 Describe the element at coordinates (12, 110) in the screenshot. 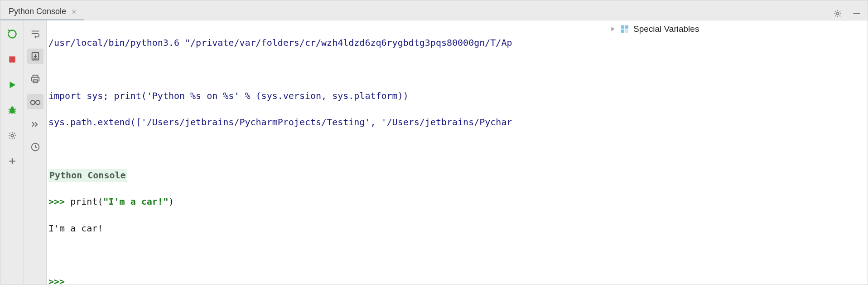

I see `debug-button` at that location.